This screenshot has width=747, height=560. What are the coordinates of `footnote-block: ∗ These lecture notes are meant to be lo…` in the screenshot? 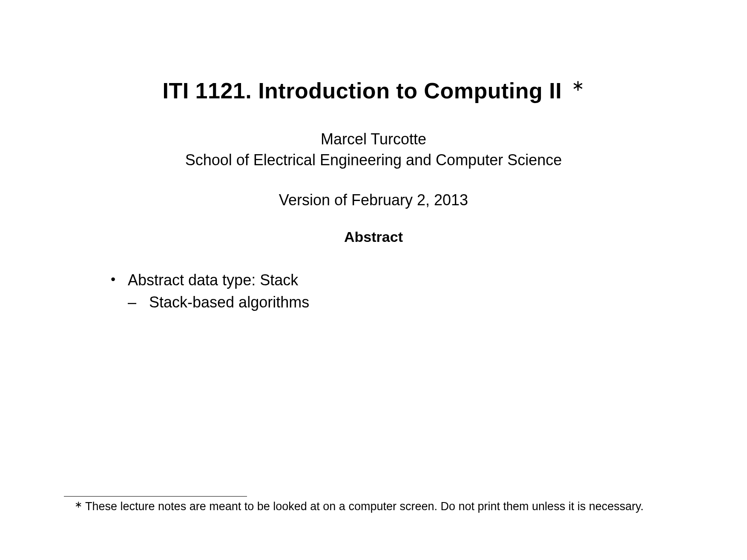 It's located at (374, 505).